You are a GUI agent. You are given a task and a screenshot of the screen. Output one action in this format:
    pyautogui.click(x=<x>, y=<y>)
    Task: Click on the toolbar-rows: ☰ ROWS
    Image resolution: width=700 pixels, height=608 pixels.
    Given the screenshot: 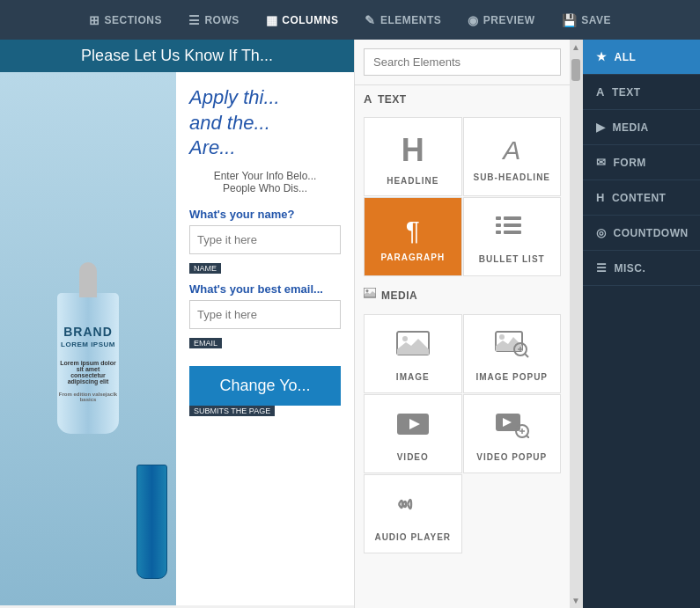 What is the action you would take?
    pyautogui.click(x=214, y=20)
    